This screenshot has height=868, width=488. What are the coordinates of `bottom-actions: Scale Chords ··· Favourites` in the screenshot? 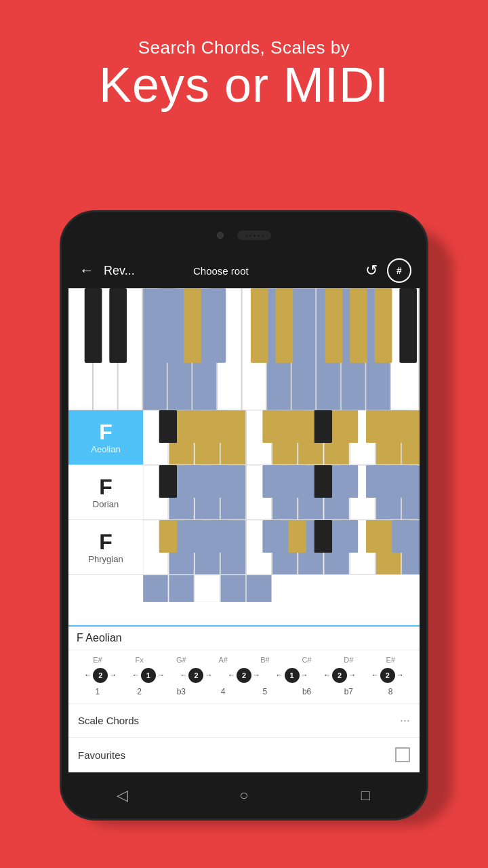 It's located at (244, 738).